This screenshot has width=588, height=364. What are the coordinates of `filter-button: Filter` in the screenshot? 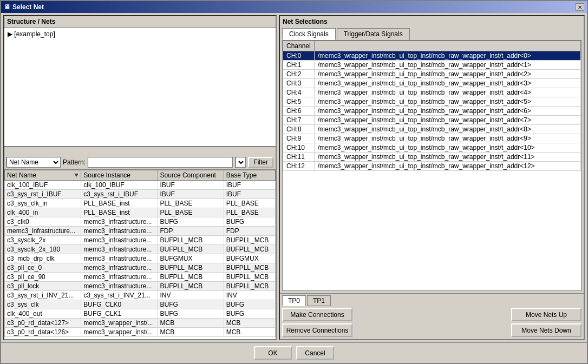 It's located at (261, 162).